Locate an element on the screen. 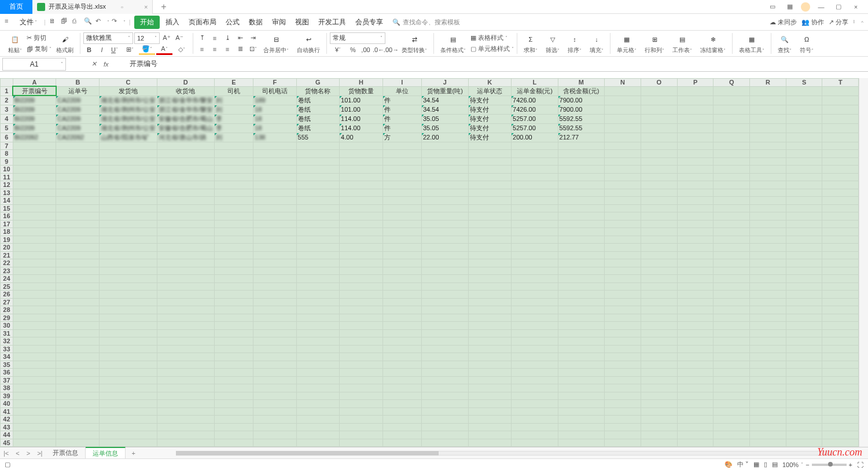  menu-member: 会员专享 is located at coordinates (369, 22).